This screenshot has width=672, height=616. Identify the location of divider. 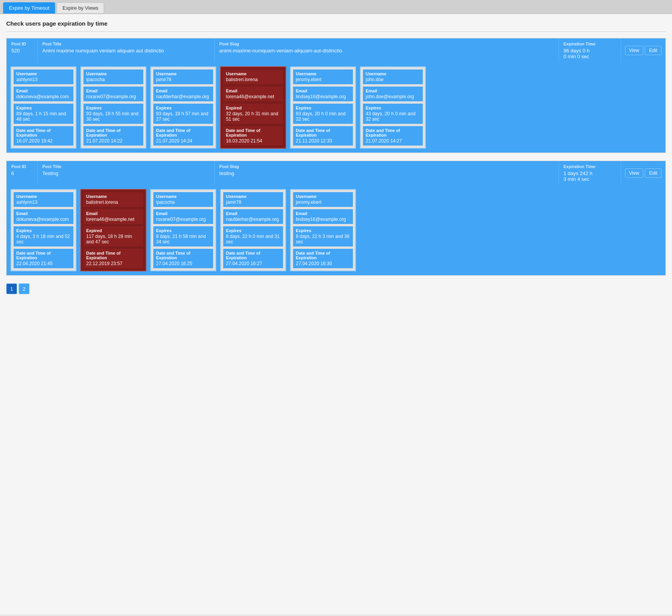
(336, 32).